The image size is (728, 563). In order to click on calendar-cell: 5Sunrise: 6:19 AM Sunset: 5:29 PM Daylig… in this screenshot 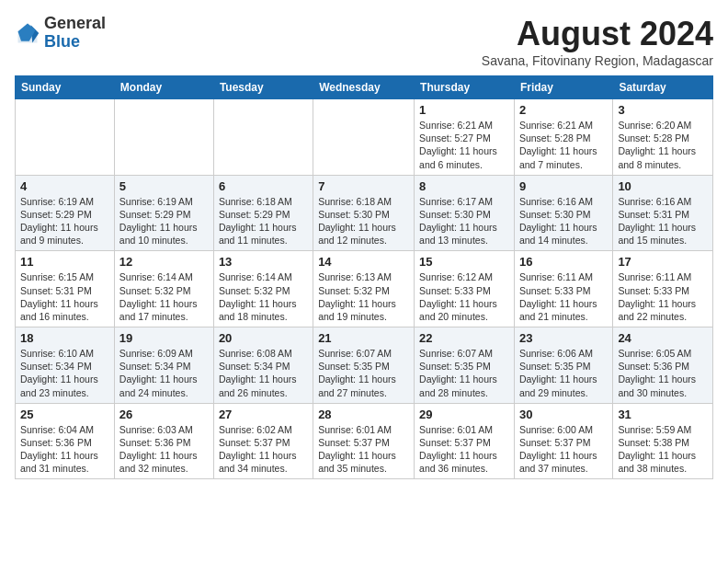, I will do `click(164, 213)`.